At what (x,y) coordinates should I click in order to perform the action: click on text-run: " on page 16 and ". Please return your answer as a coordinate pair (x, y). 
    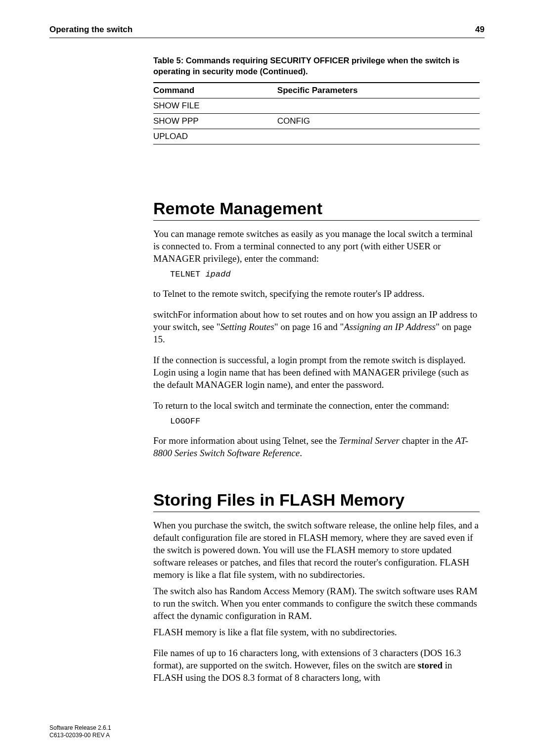
    Looking at the image, I should click on (310, 327).